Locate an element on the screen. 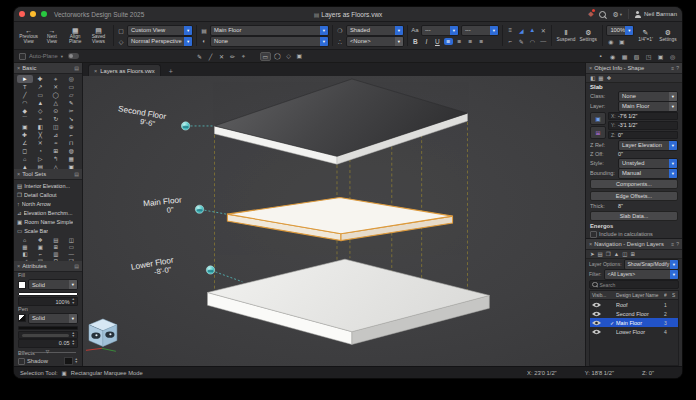 This screenshot has height=400, width=696. suspend-button: ⅡSuspend is located at coordinates (566, 36).